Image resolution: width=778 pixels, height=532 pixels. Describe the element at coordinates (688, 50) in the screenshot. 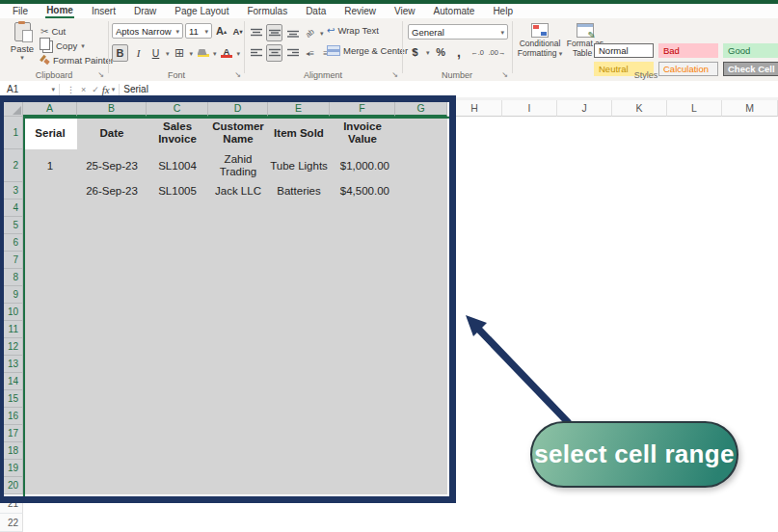

I see `style-chip-bad: Bad` at that location.